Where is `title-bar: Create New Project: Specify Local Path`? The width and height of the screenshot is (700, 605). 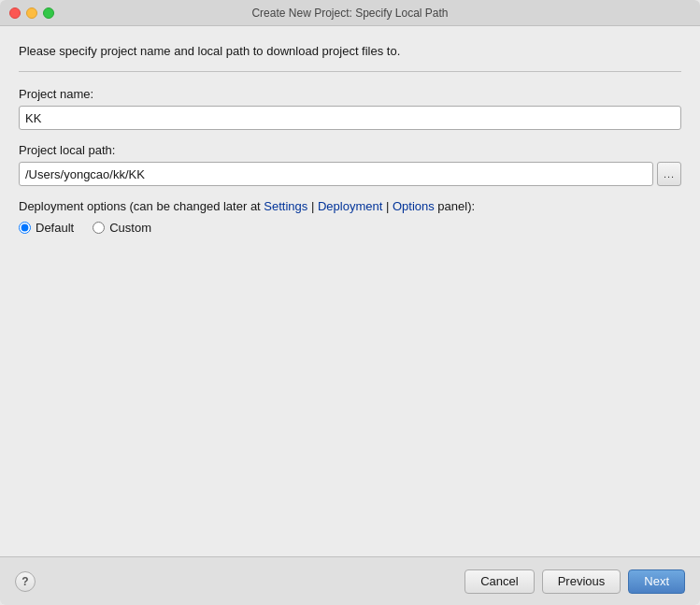
title-bar: Create New Project: Specify Local Path is located at coordinates (350, 13).